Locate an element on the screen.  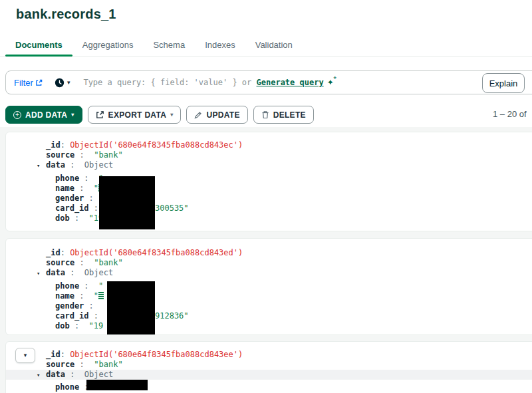
add-data-button: + ADD DATA ▾ is located at coordinates (44, 114).